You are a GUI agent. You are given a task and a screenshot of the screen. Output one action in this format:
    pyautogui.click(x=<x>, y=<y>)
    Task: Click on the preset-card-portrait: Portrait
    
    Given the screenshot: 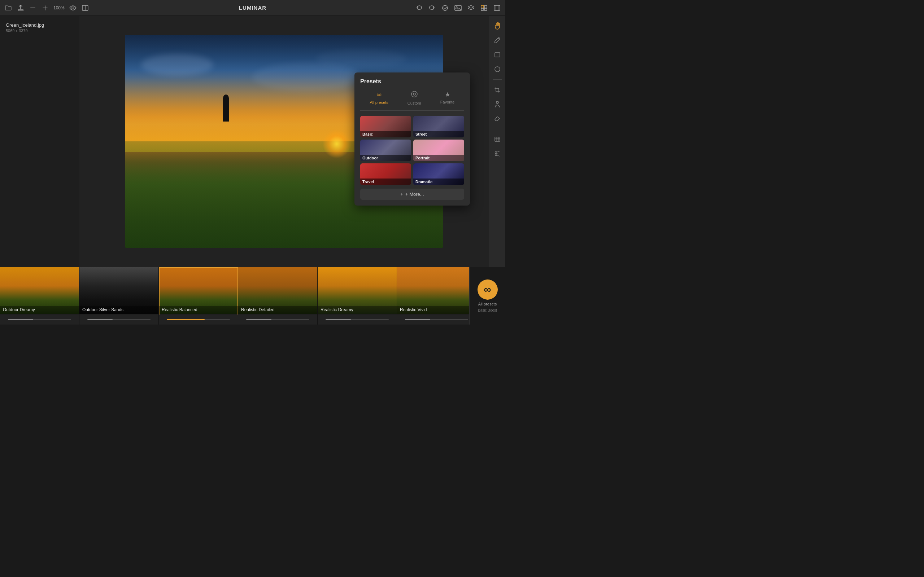 What is the action you would take?
    pyautogui.click(x=439, y=150)
    